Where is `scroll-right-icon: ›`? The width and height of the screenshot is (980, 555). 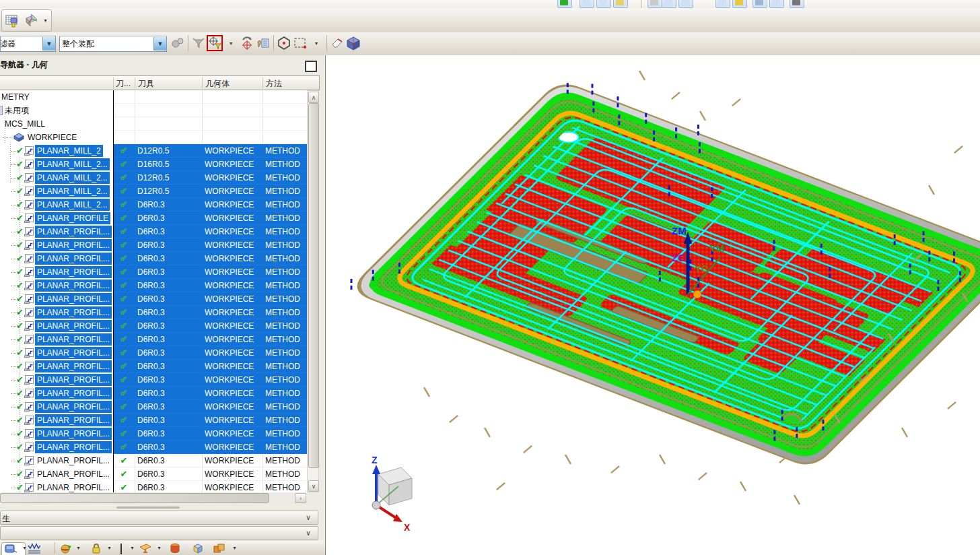 scroll-right-icon: › is located at coordinates (300, 498).